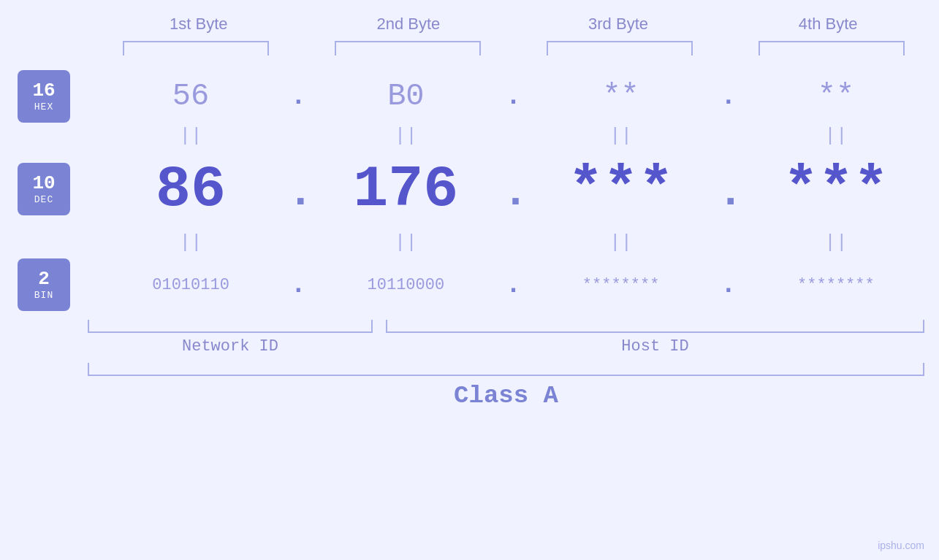  I want to click on hex-byte2: B0, so click(406, 96).